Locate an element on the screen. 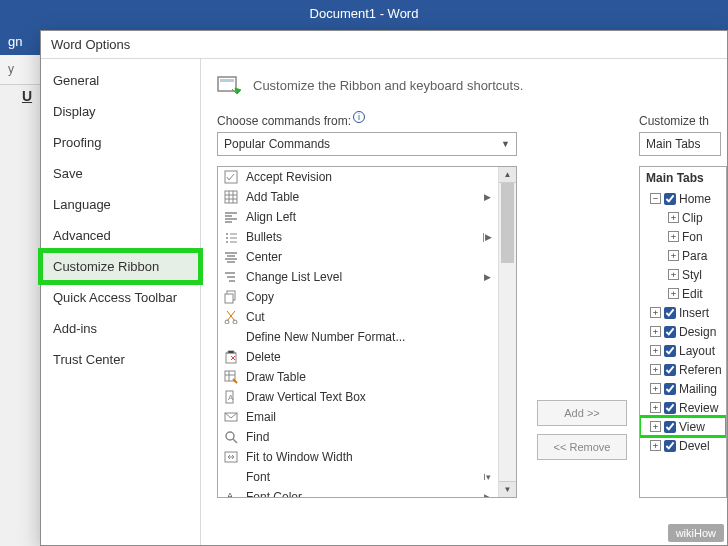 The width and height of the screenshot is (728, 546). command-item: ADraw Vertical Text Box is located at coordinates (358, 397).